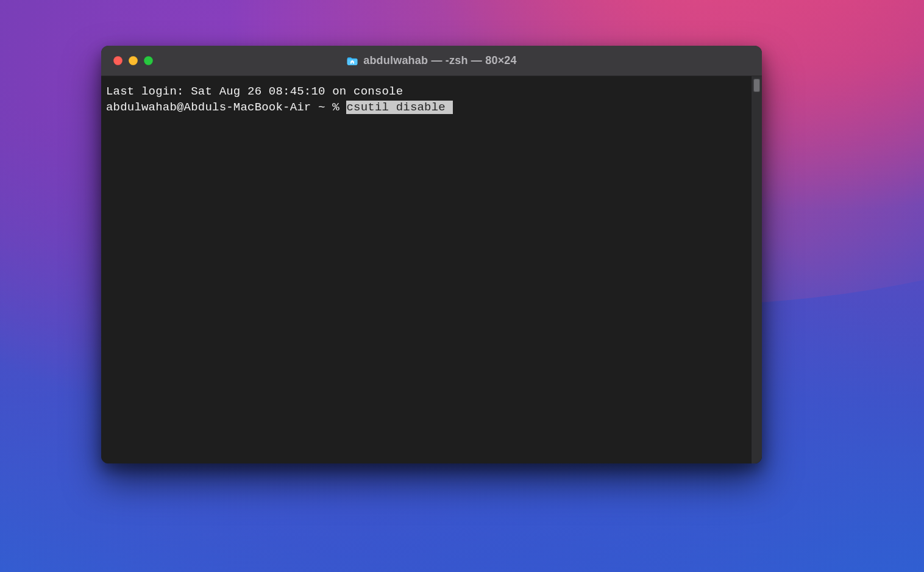 The height and width of the screenshot is (572, 924). I want to click on zoom-button, so click(149, 61).